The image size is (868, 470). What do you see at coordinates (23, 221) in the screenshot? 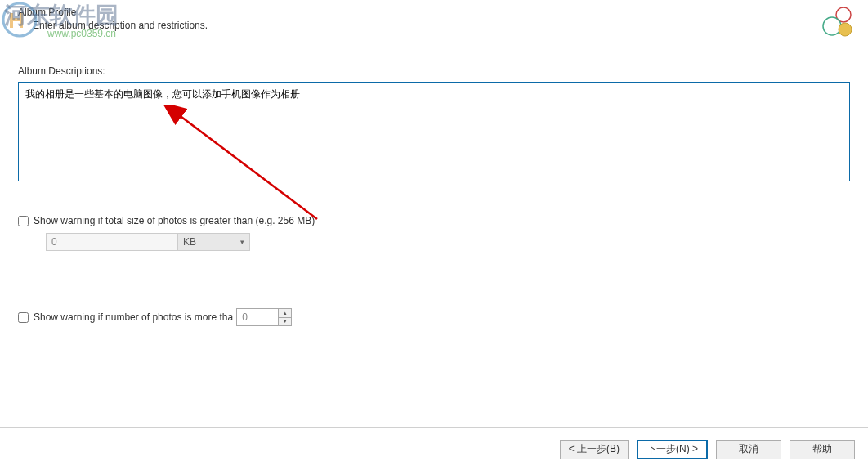
I see `size-warning-checkbox` at bounding box center [23, 221].